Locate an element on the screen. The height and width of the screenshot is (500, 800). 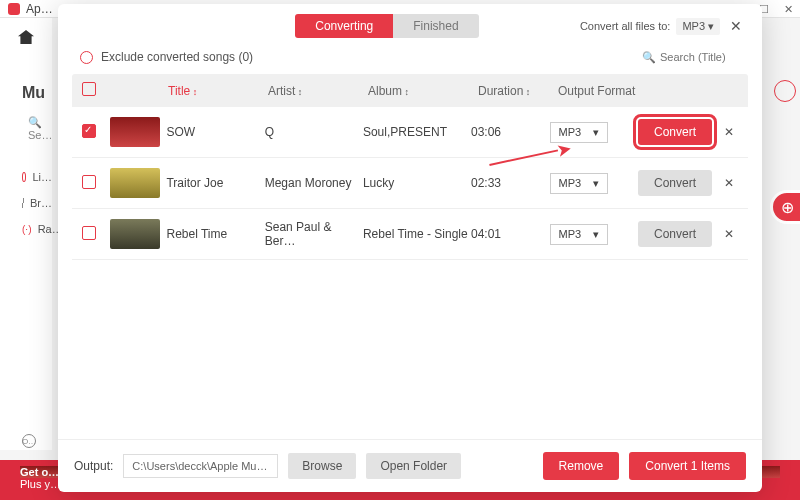
header-album: Album is located at coordinates (423, 91).